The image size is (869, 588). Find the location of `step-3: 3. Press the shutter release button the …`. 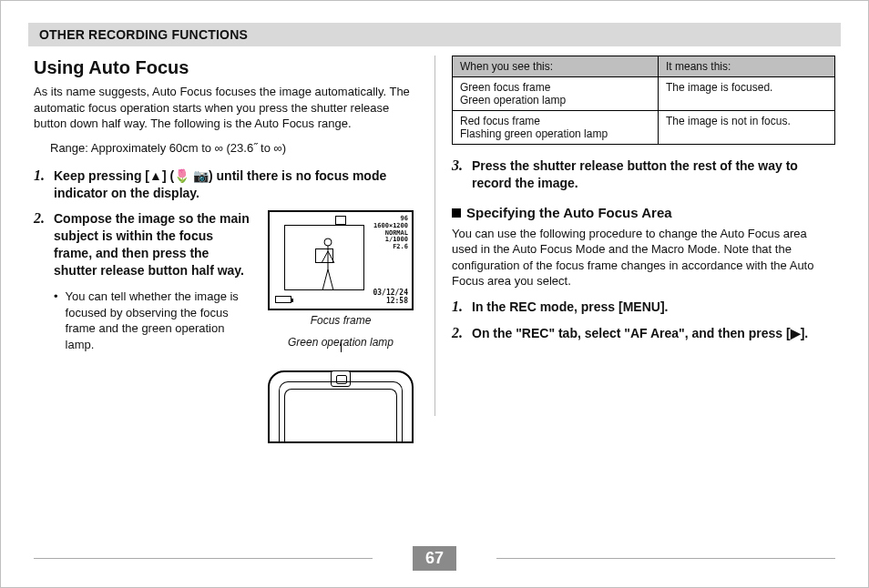

step-3: 3. Press the shutter release button the … is located at coordinates (643, 175).